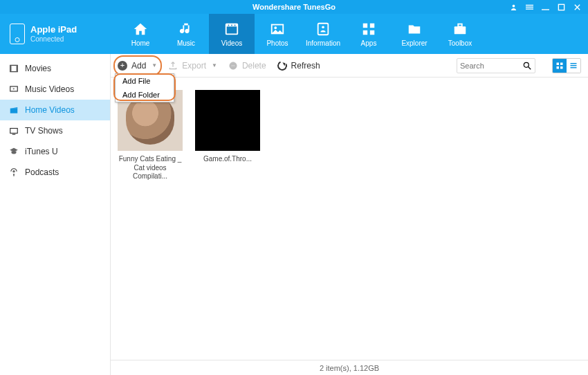 The height and width of the screenshot is (375, 588). What do you see at coordinates (228, 127) in the screenshot?
I see `video-item: Game.of.Thro...` at bounding box center [228, 127].